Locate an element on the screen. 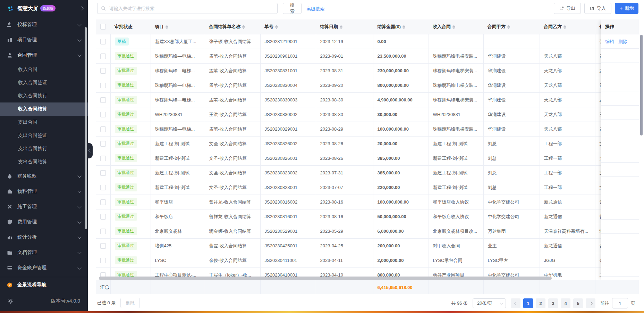 This screenshot has width=644, height=313. sidebar-footer: 版本号:v4.0.0 is located at coordinates (44, 301).